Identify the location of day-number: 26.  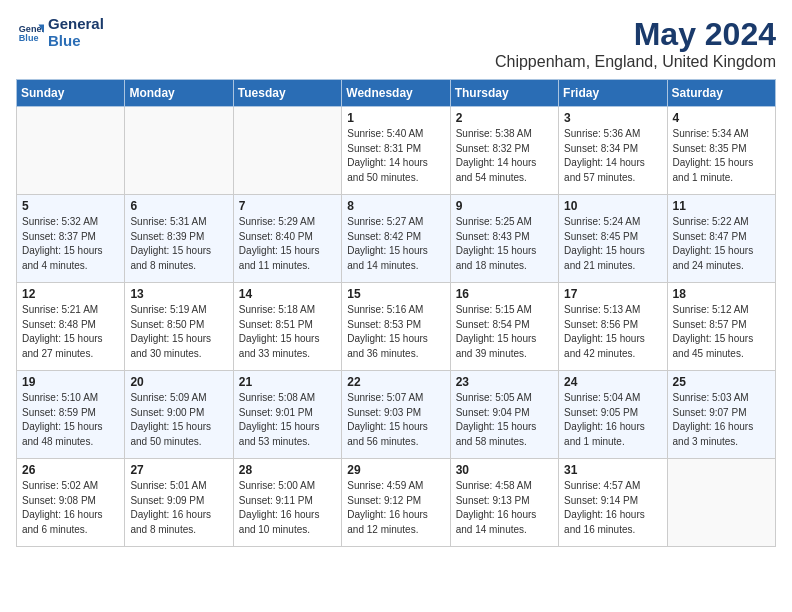
(70, 470).